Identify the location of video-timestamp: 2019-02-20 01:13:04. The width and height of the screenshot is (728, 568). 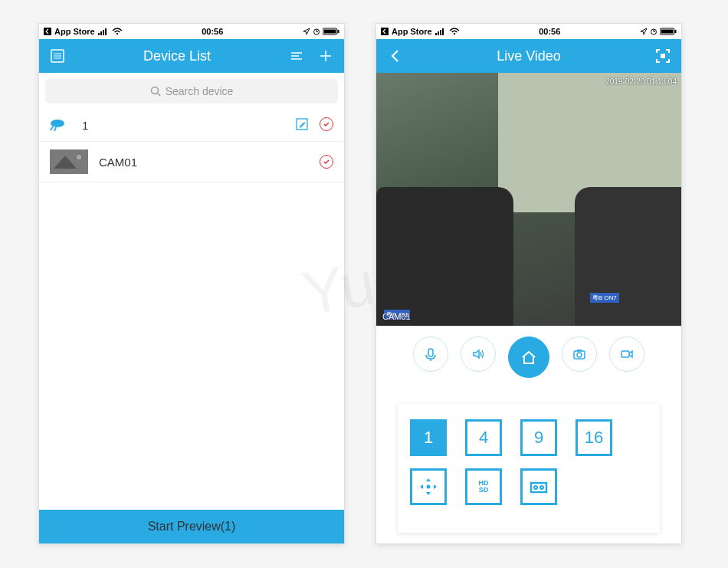
(641, 81).